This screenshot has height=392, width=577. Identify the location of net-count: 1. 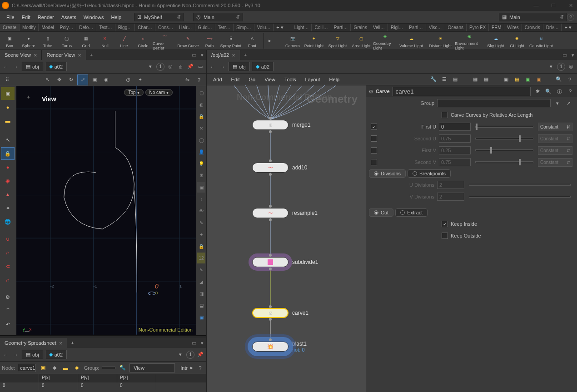
(561, 67).